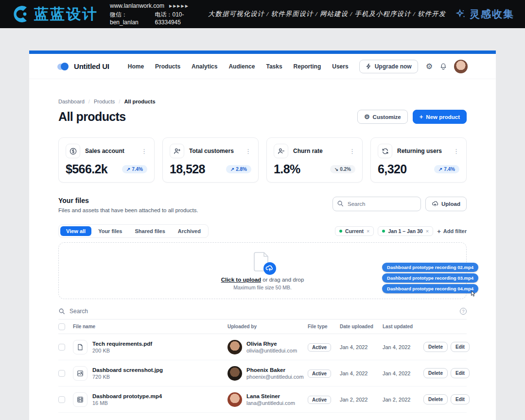 The width and height of the screenshot is (525, 420). I want to click on banner-logo: 蓝蓝设计, so click(54, 15).